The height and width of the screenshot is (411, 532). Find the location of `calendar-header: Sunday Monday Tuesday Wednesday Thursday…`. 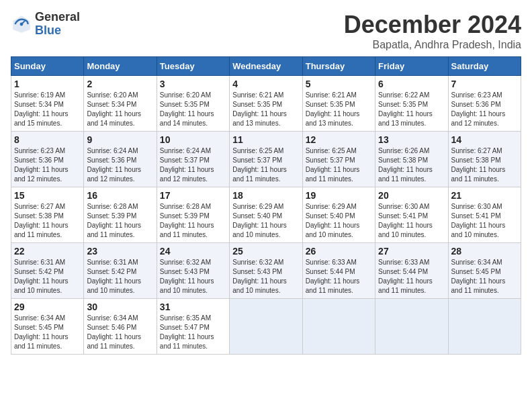

calendar-header: Sunday Monday Tuesday Wednesday Thursday… is located at coordinates (266, 66).